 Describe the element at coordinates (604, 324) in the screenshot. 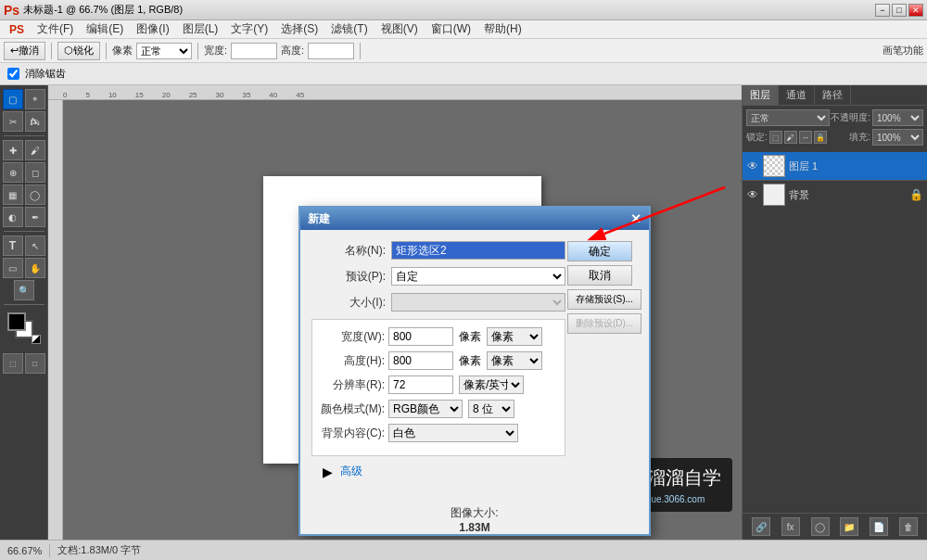

I see `delete-preset-button: 删除预设(D)...` at that location.